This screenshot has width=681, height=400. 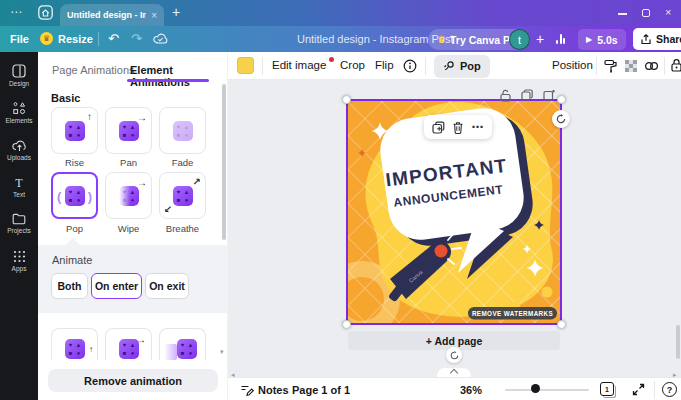 I want to click on animation-card-fade: ♥▲■●, so click(x=182, y=130).